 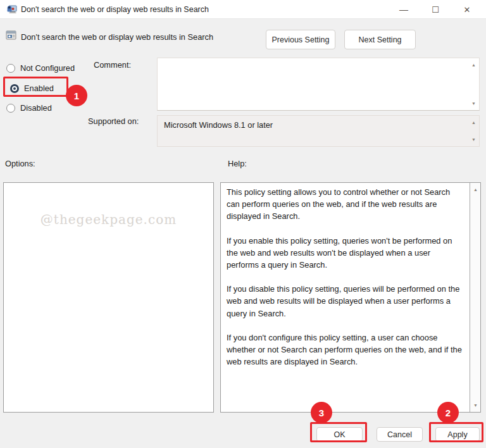 What do you see at coordinates (458, 434) in the screenshot?
I see `apply-button: Apply` at bounding box center [458, 434].